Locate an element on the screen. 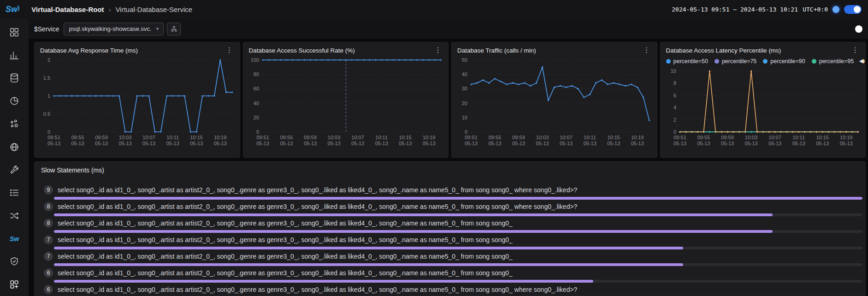 The width and height of the screenshot is (868, 296). sidebar-item-skywalking: Sw is located at coordinates (14, 239).